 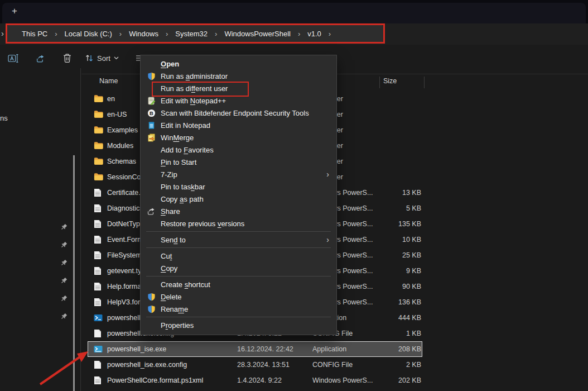 What do you see at coordinates (152, 113) in the screenshot?
I see `svg-text: B` at bounding box center [152, 113].